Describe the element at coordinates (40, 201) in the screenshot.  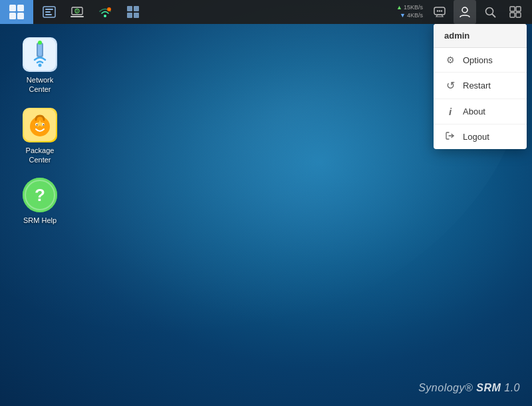
I see `desktop-icon-srm-help: ? SRM Help` at that location.